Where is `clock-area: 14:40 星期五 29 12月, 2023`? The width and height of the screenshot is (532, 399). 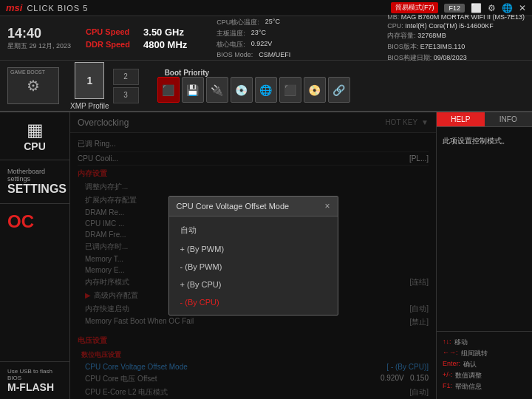
clock-area: 14:40 星期五 29 12月, 2023 is located at coordinates (39, 38).